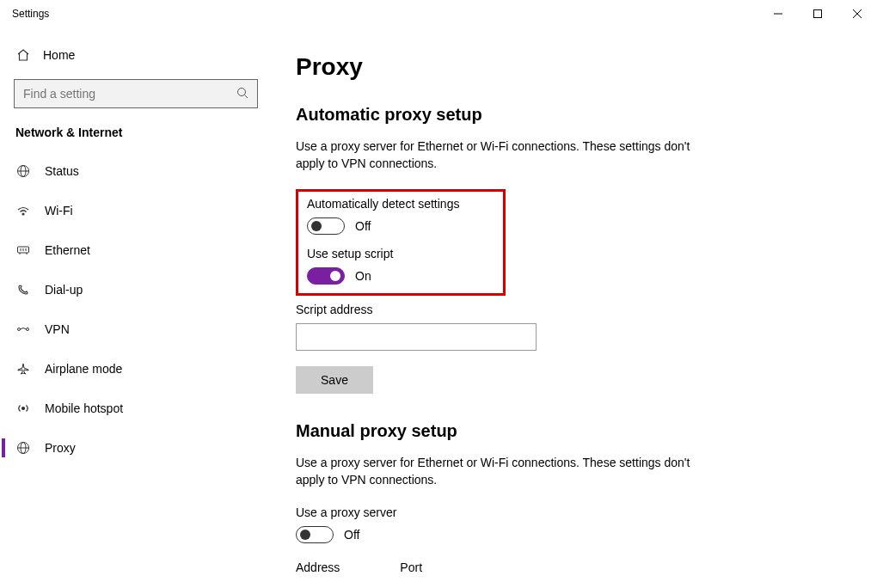 The width and height of the screenshot is (877, 588). What do you see at coordinates (334, 380) in the screenshot?
I see `save-button: Save` at bounding box center [334, 380].